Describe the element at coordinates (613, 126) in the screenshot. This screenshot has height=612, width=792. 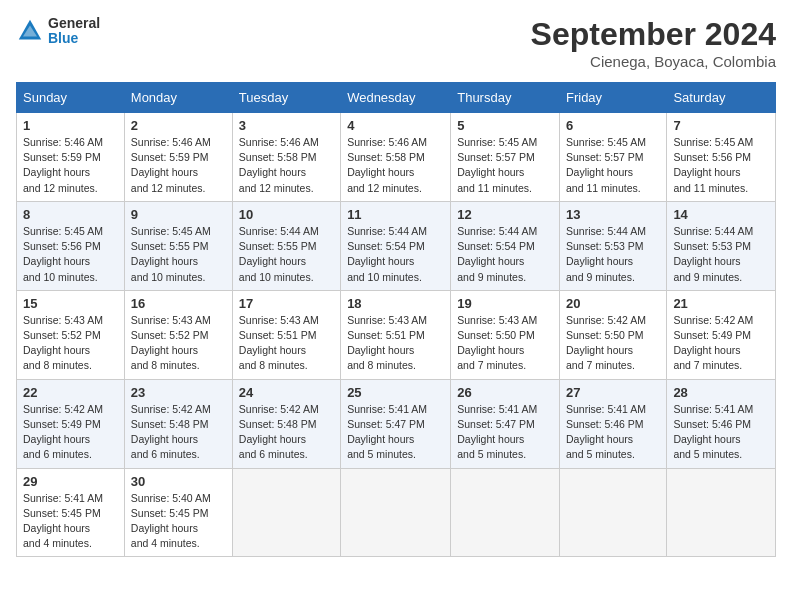
I see `day-number: 6` at that location.